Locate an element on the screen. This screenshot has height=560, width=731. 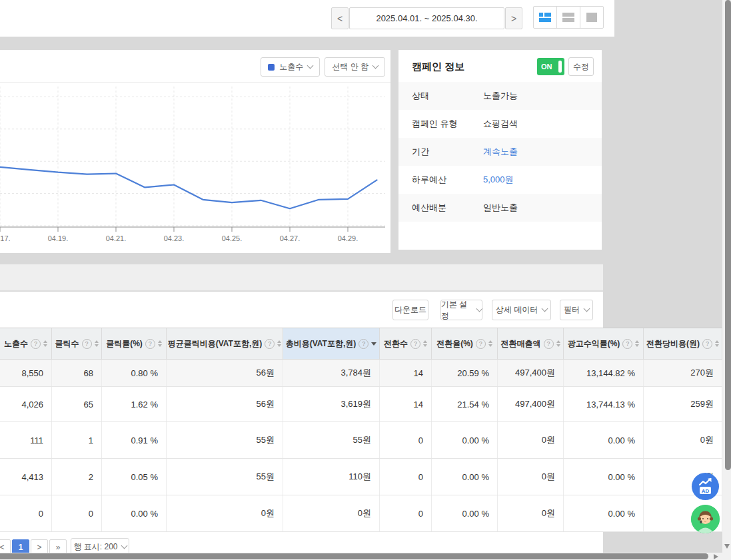
toggle-knob is located at coordinates (560, 67).